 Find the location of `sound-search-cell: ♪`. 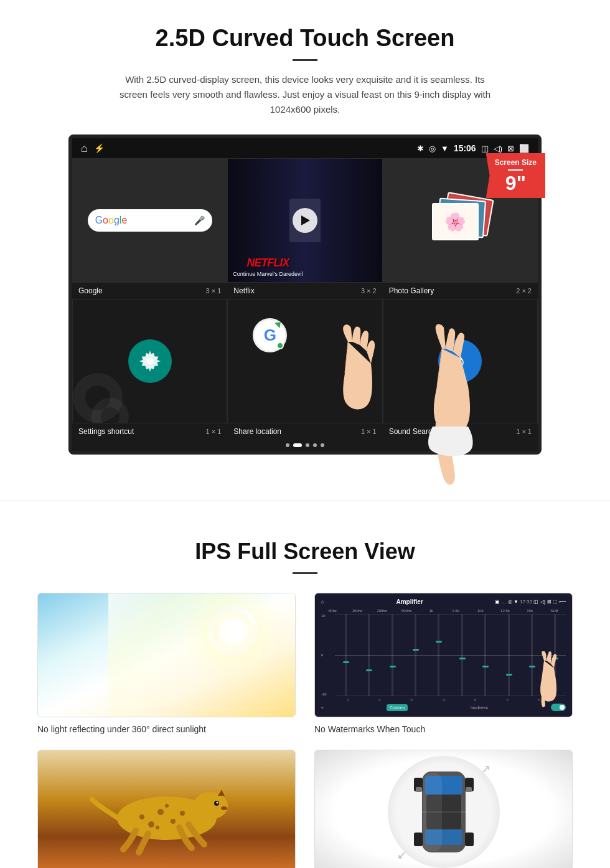

sound-search-cell: ♪ is located at coordinates (461, 361).